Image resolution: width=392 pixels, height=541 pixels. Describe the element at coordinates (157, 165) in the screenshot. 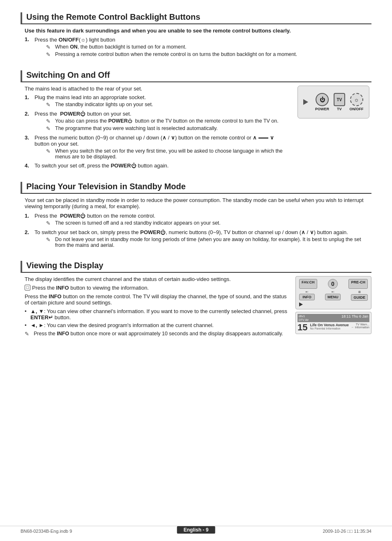

I see `switching-step-4: 4. To switch your set off, press the POW…` at that location.